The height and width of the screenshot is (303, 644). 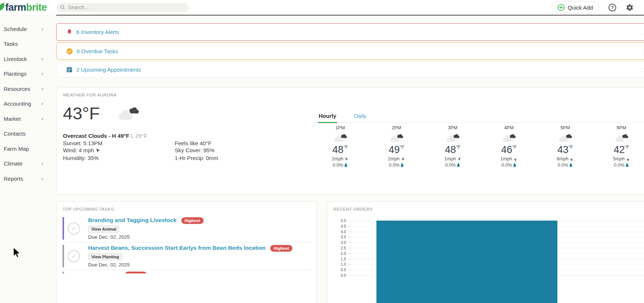 What do you see at coordinates (119, 150) in the screenshot?
I see `wind-value: Wind: 4 mph` at bounding box center [119, 150].